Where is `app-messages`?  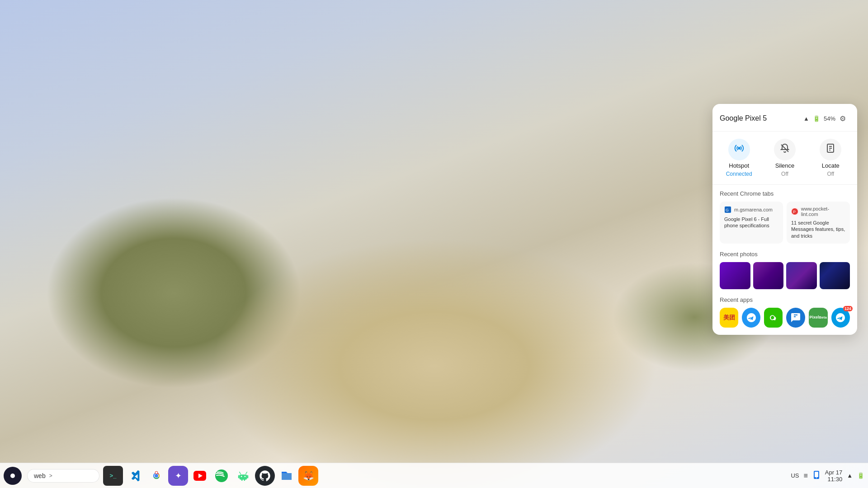
app-messages is located at coordinates (796, 318).